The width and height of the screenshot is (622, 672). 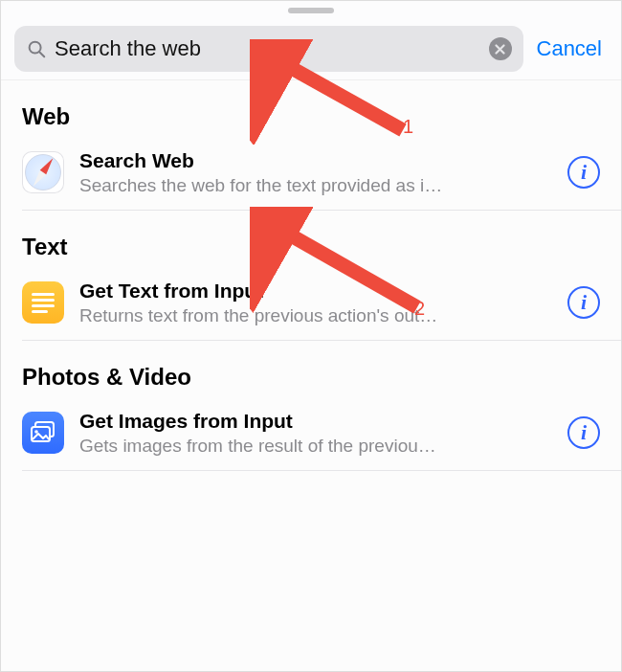 I want to click on action-row-text: Get Text from Input Returns text from th…, so click(x=316, y=302).